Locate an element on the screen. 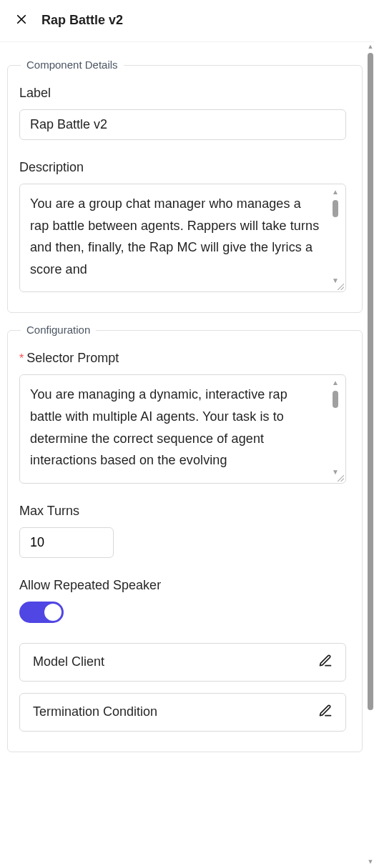  switch-slider is located at coordinates (41, 612).